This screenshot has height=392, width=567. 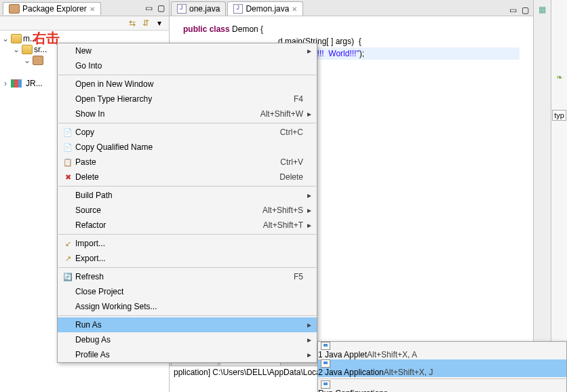 What do you see at coordinates (442, 351) in the screenshot?
I see `submenu-item-1-java-applet: 1 Java AppletAlt+Shift+X, A` at bounding box center [442, 351].